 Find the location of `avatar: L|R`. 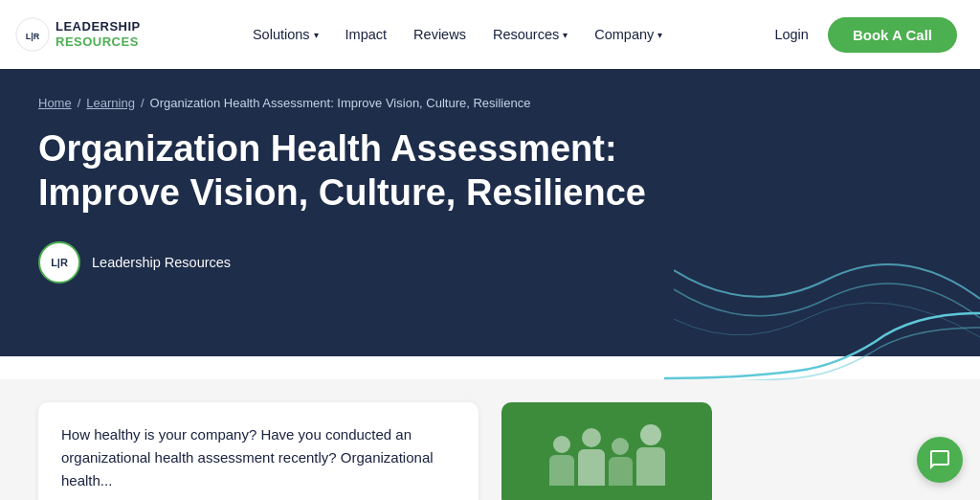

avatar: L|R is located at coordinates (59, 262).